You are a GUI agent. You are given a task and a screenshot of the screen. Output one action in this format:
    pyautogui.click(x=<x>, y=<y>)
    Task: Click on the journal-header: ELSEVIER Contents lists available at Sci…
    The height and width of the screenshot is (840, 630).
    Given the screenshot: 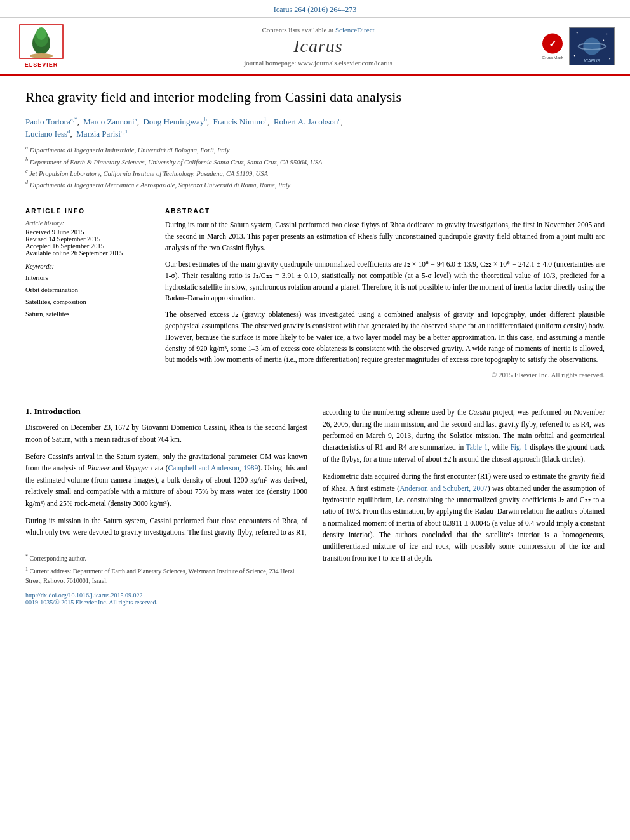 What is the action you would take?
    pyautogui.click(x=315, y=47)
    